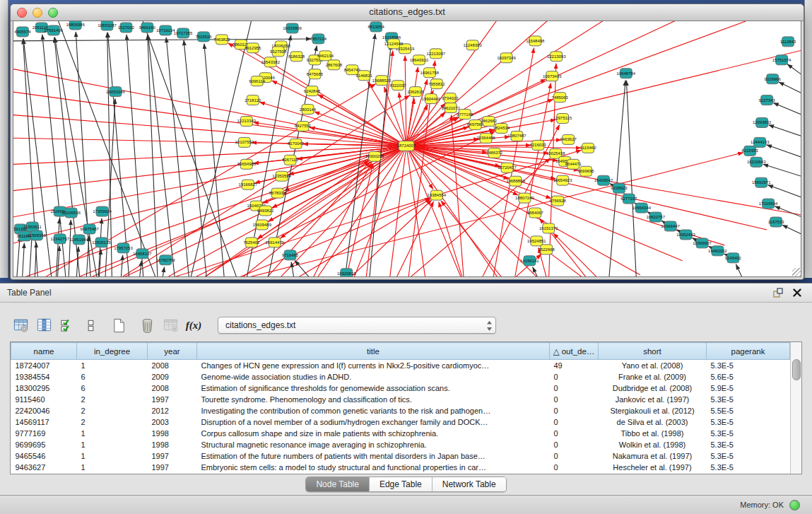  I want to click on function-builder-icon: f(x), so click(194, 325).